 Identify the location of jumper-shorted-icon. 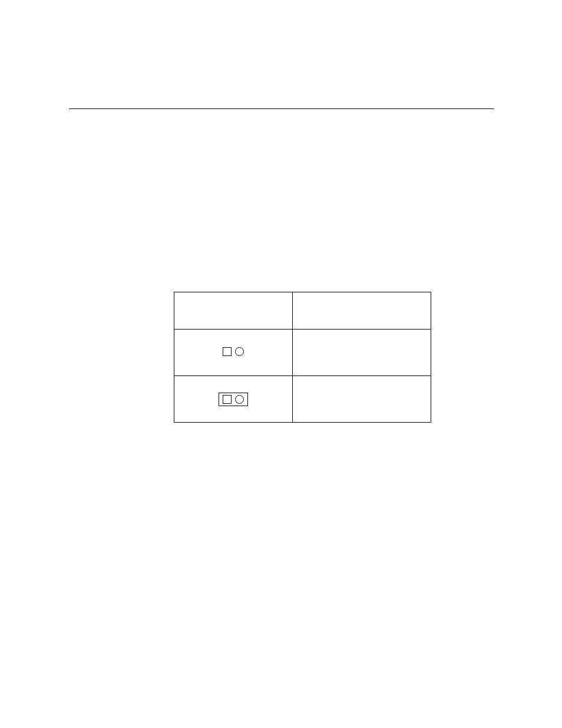
(233, 400).